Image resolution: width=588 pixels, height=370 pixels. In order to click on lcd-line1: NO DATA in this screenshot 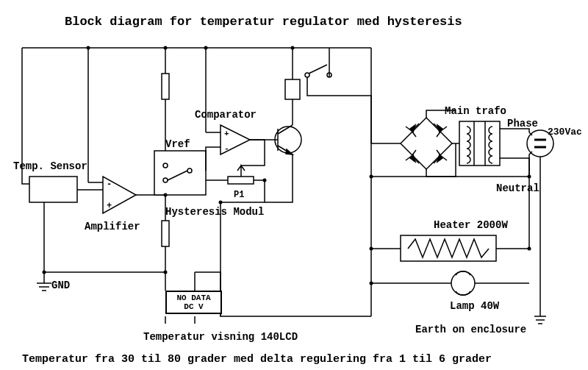, I will do `click(194, 298)`.